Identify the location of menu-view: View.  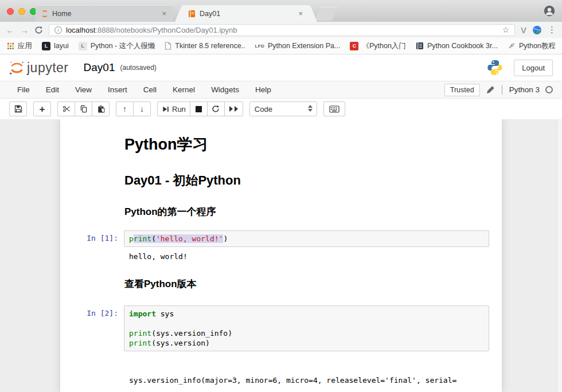
(84, 89).